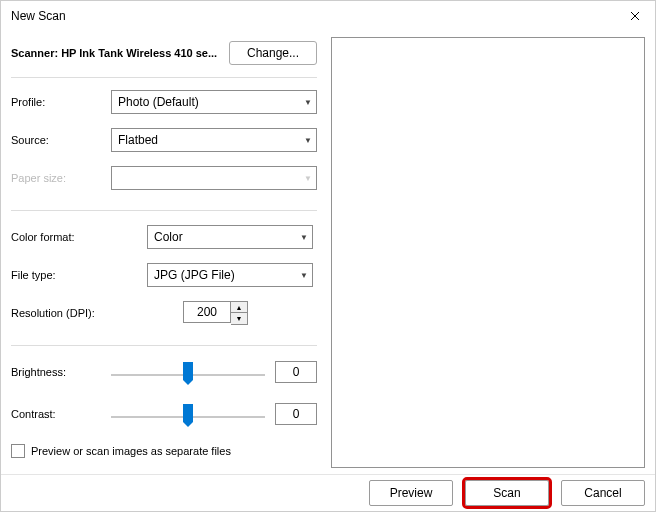 Image resolution: width=656 pixels, height=512 pixels. What do you see at coordinates (131, 451) in the screenshot?
I see `separate-files-label: Preview or scan images as separate files` at bounding box center [131, 451].